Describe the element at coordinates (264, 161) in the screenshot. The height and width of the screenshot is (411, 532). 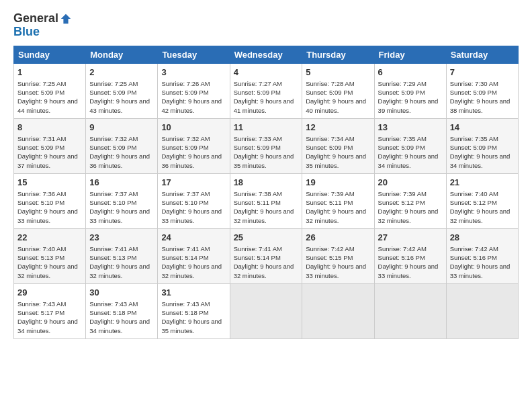
I see `daylight-label: Daylight: 9 hours and 35 minutes.` at that location.